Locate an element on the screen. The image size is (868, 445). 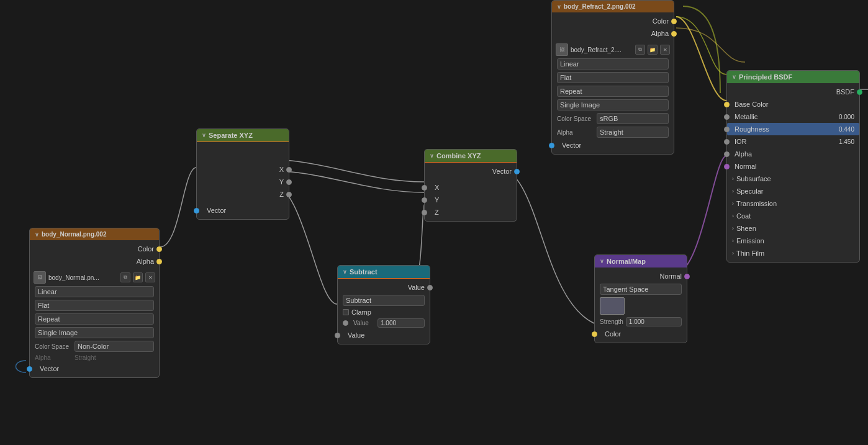
output-y-row: Y is located at coordinates (243, 182).